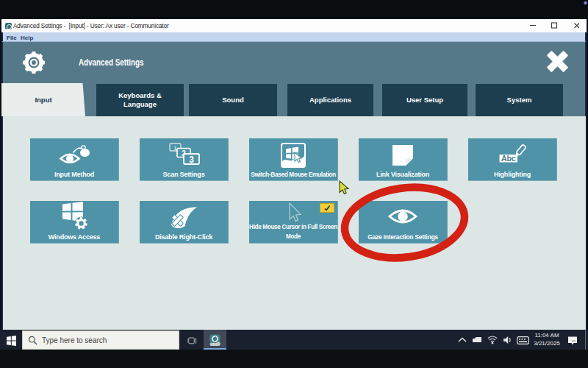 Image resolution: width=588 pixels, height=368 pixels. Describe the element at coordinates (509, 158) in the screenshot. I see `svg-text: Abc` at that location.